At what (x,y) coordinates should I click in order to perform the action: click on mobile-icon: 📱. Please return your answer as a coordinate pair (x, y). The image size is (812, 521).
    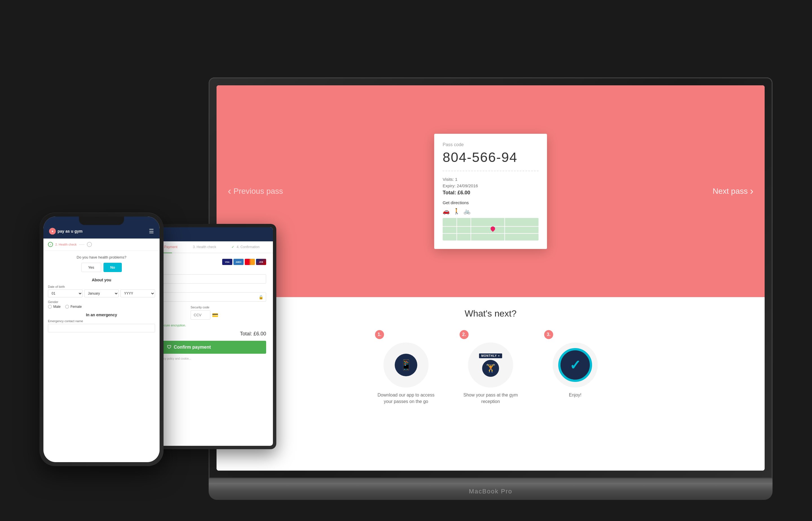
    Looking at the image, I should click on (406, 365).